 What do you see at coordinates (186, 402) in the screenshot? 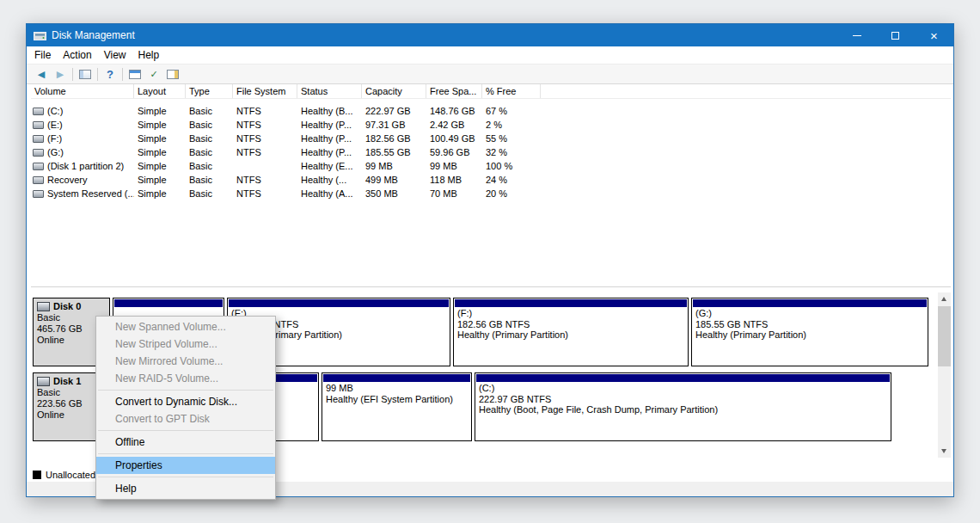
I see `menu-item-convert-to-dynamic-disk: Convert to Dynamic Disk...` at bounding box center [186, 402].